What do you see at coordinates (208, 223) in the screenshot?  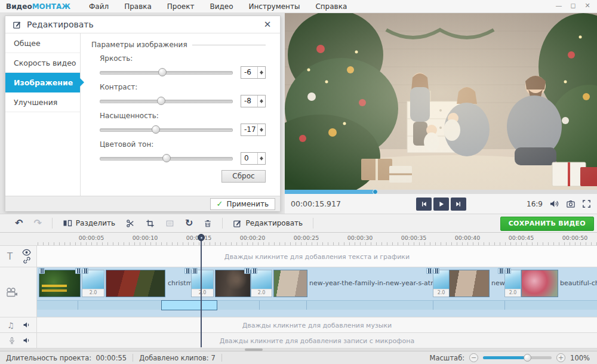 I see `delete-button` at bounding box center [208, 223].